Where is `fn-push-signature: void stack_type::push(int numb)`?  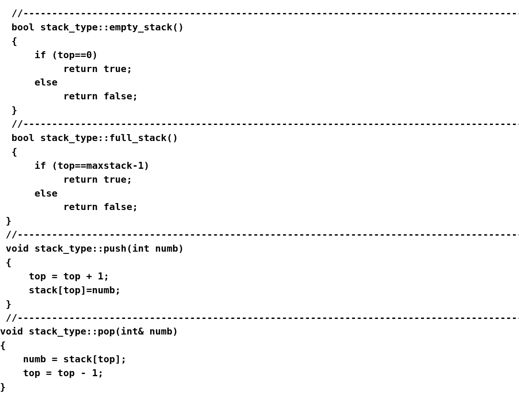 fn-push-signature: void stack_type::push(int numb) is located at coordinates (92, 248).